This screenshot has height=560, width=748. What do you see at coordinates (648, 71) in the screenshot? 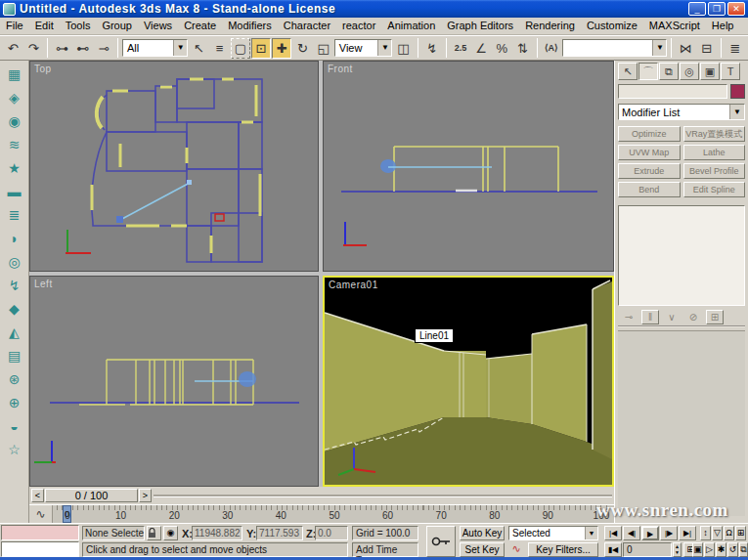
I see `modify-tab-icon: ⌒` at bounding box center [648, 71].